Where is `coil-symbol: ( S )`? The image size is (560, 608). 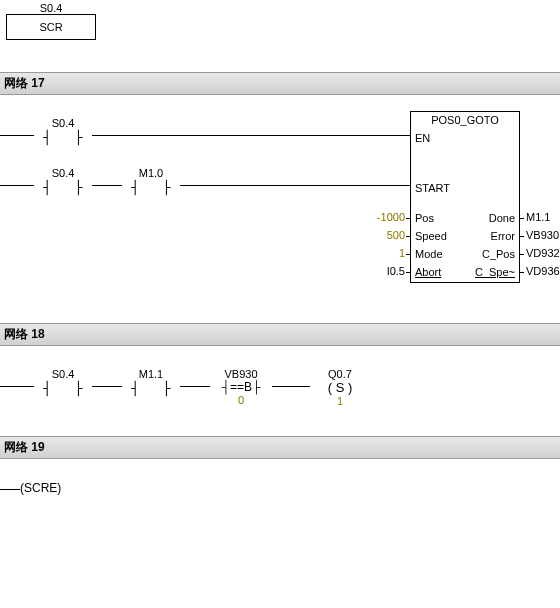
coil-symbol: ( S ) is located at coordinates (340, 388).